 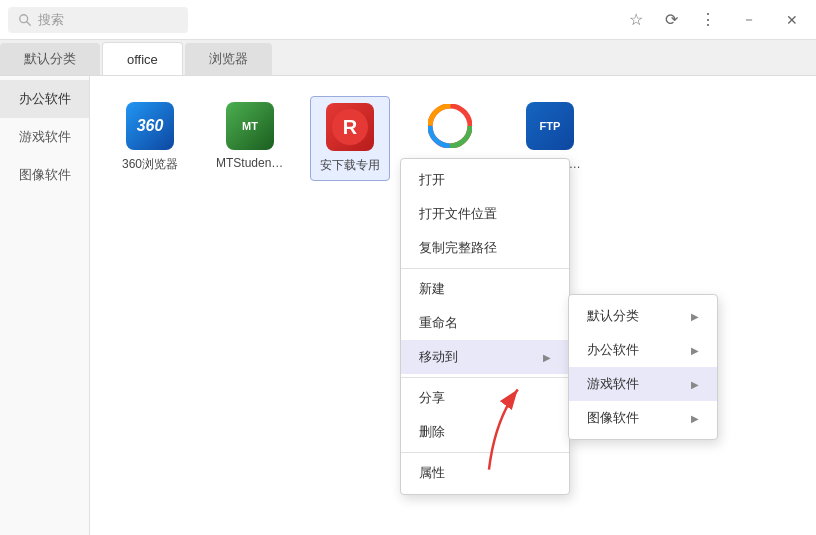 What do you see at coordinates (450, 126) in the screenshot?
I see `colorful-icon` at bounding box center [450, 126].